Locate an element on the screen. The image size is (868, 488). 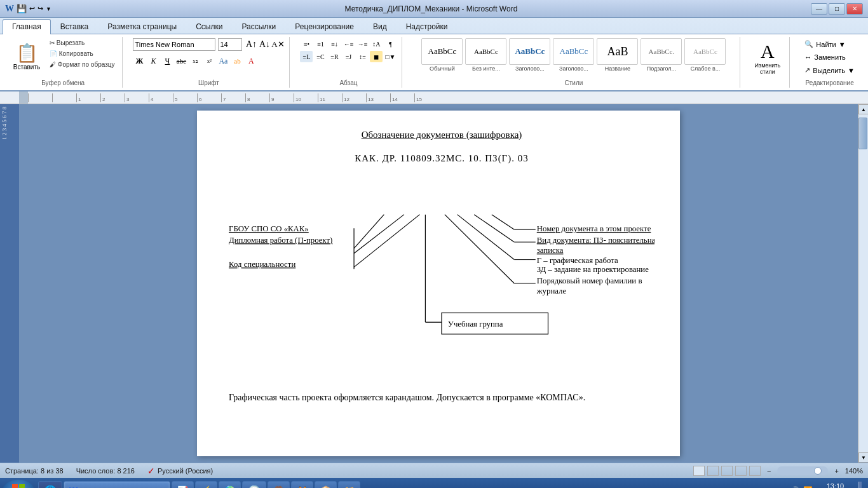
font-group: A↑ A↓ A✕ Ж К Ч abc x₂ x² Aа ab A Шр is located at coordinates (208, 62).